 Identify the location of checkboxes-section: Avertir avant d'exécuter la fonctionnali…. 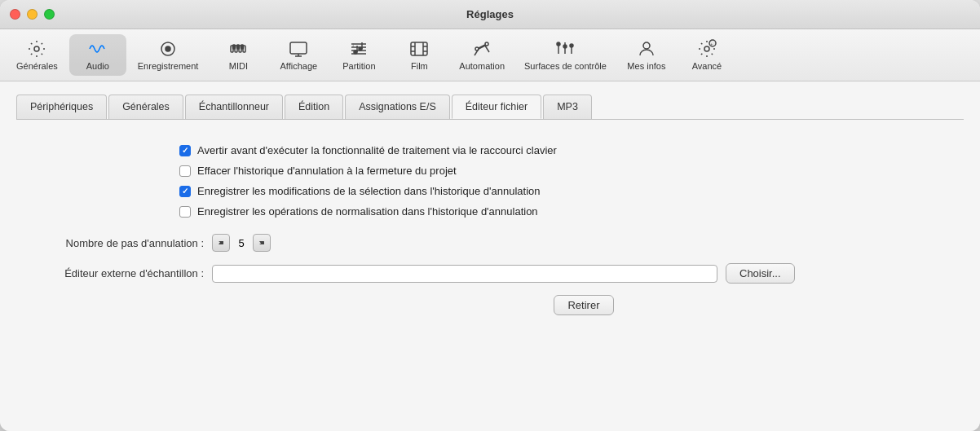
(572, 181).